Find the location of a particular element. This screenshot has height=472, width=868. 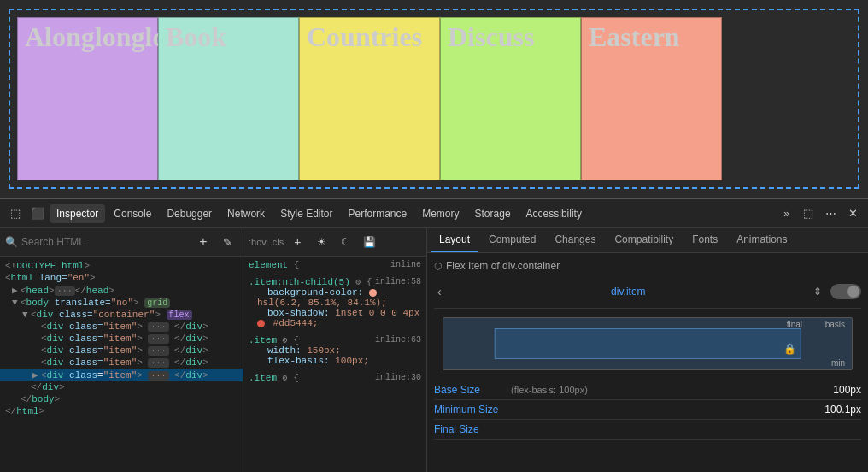

flex-item-section-header: ⬡ Flex Item of div.container is located at coordinates (648, 266).